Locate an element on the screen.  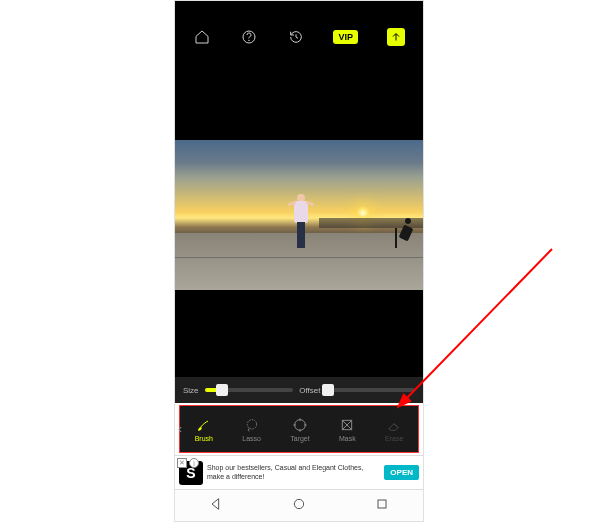
subject-person is located at coordinates (301, 222).